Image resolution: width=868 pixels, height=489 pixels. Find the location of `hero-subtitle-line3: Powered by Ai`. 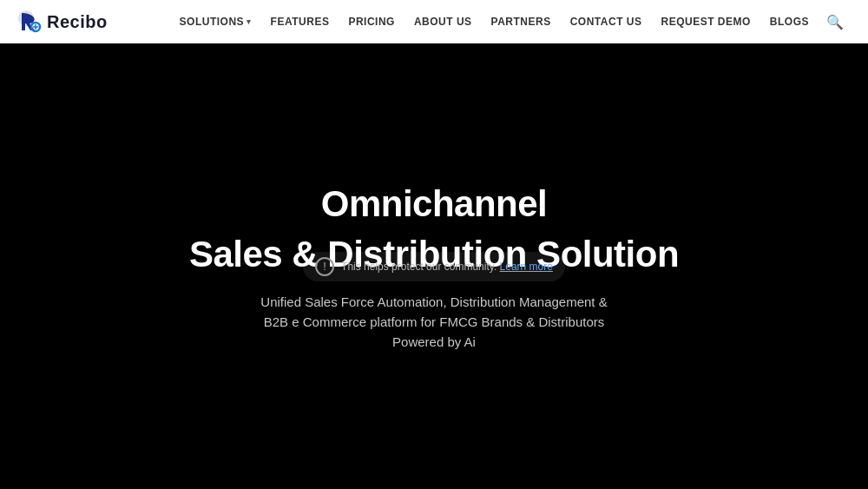

hero-subtitle-line3: Powered by Ai is located at coordinates (434, 342).